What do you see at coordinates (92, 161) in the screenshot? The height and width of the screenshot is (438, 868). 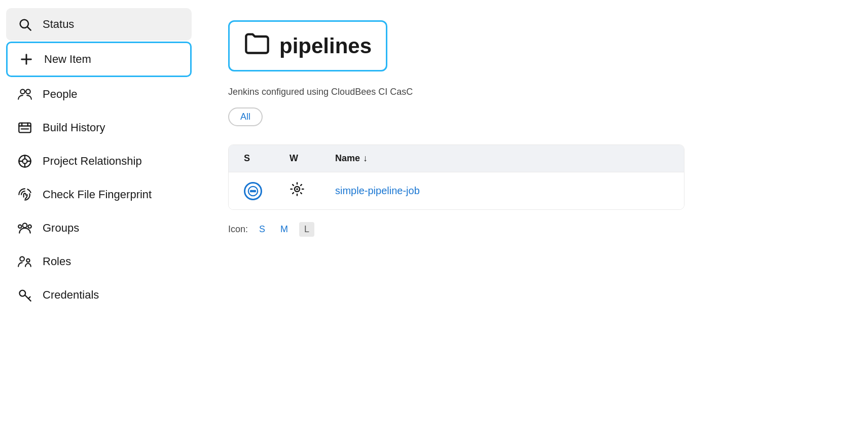 I see `sidebar-item-label: Project Relationship` at bounding box center [92, 161].